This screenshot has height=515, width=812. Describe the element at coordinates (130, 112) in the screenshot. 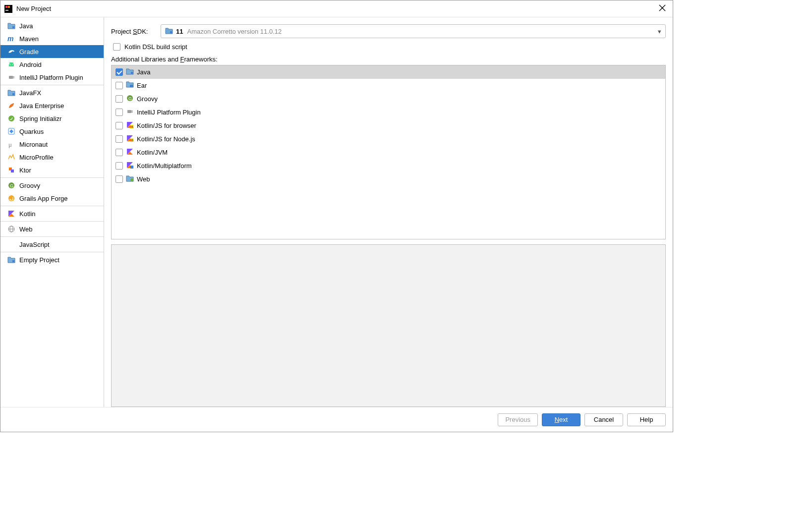

I see `plug-icon` at that location.